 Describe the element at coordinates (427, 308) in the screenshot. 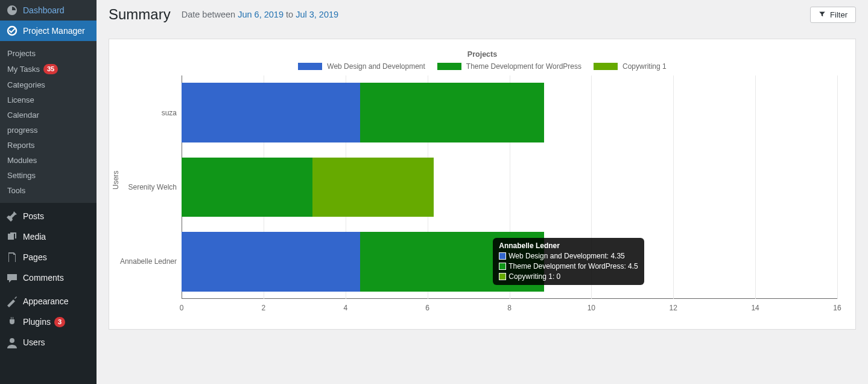

I see `x-tick: 6` at that location.